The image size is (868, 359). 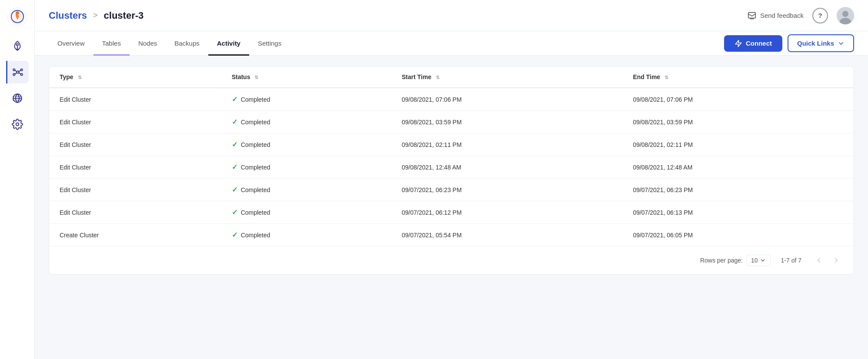 What do you see at coordinates (735, 260) in the screenshot?
I see `rows-per-page: Rows per page: 10` at bounding box center [735, 260].